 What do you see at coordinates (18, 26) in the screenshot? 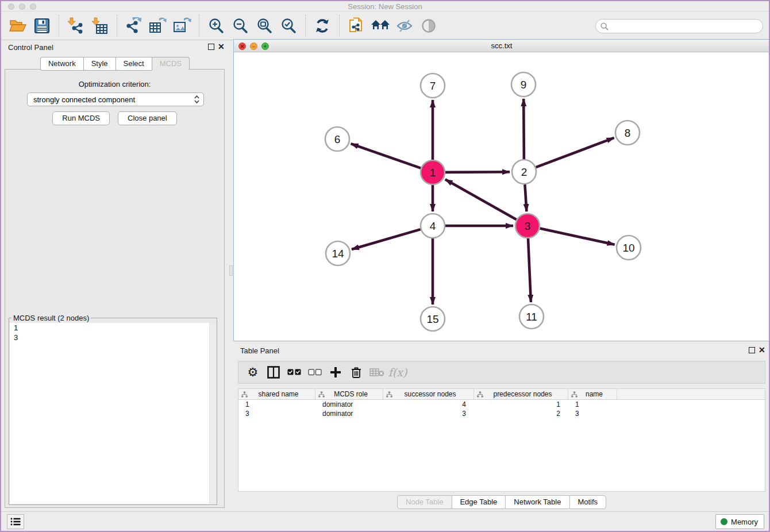
I see `open-folder-icon` at bounding box center [18, 26].